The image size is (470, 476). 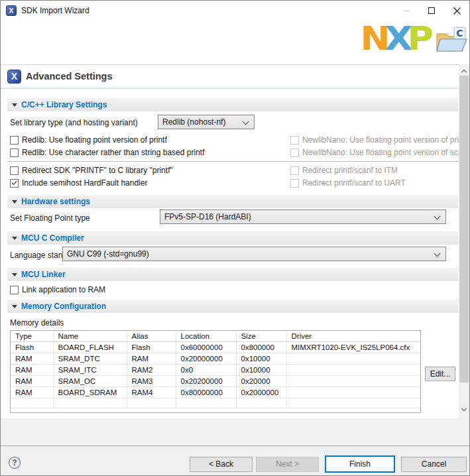 What do you see at coordinates (379, 140) in the screenshot?
I see `checkbox-newlibnano-float-printf: NewlibNano: Use floating point version o…` at bounding box center [379, 140].